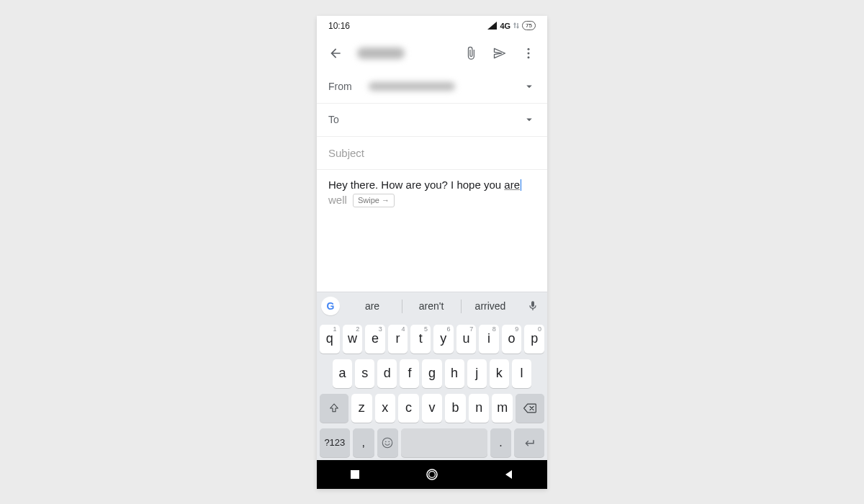 The image size is (864, 504). What do you see at coordinates (505, 26) in the screenshot?
I see `network-label: 4G` at bounding box center [505, 26].